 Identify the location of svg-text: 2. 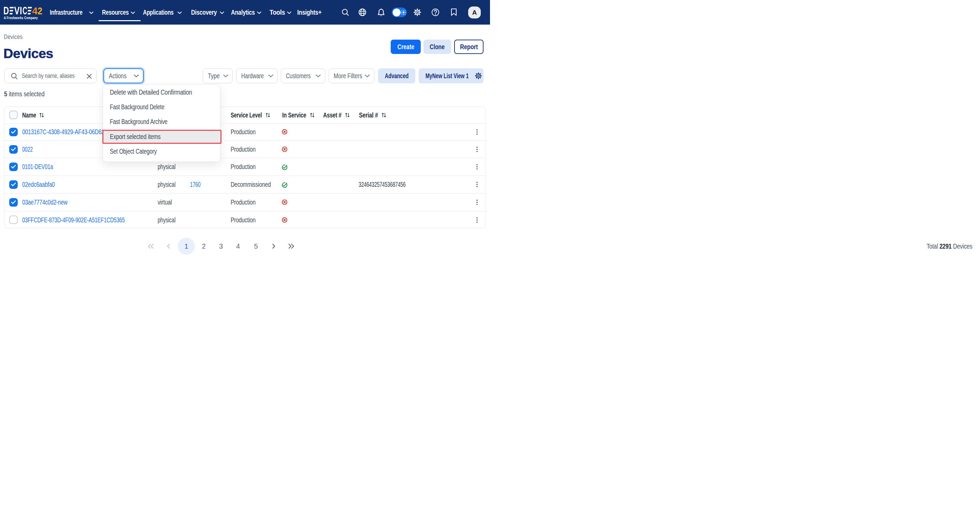
(40, 11).